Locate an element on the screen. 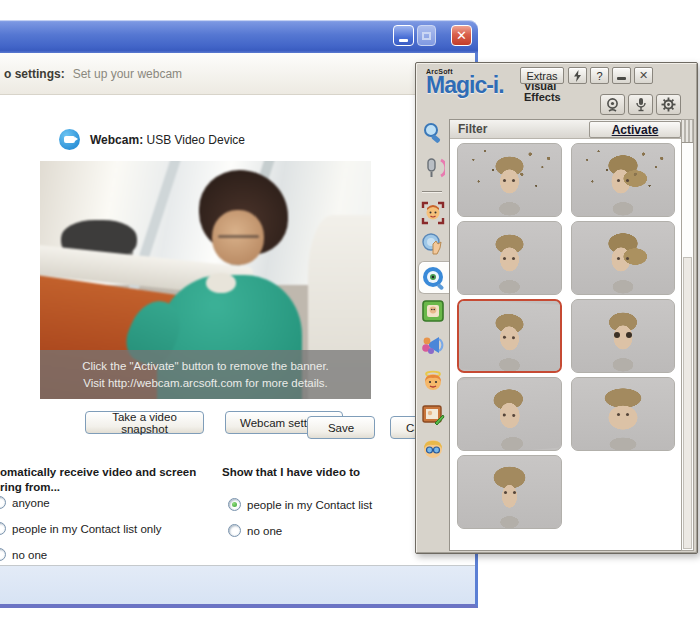 Image resolution: width=700 pixels, height=628 pixels. effect-thumbnail-small-chin is located at coordinates (510, 492).